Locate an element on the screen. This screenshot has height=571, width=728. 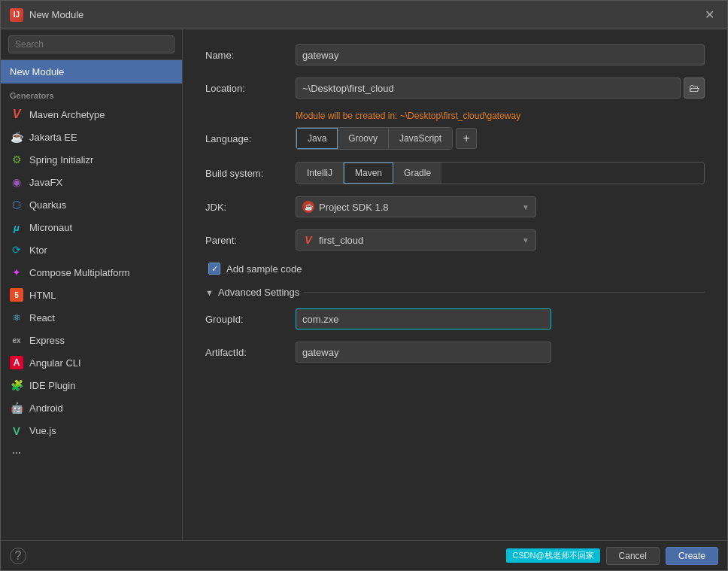
sidebar-item-label: React is located at coordinates (42, 317).